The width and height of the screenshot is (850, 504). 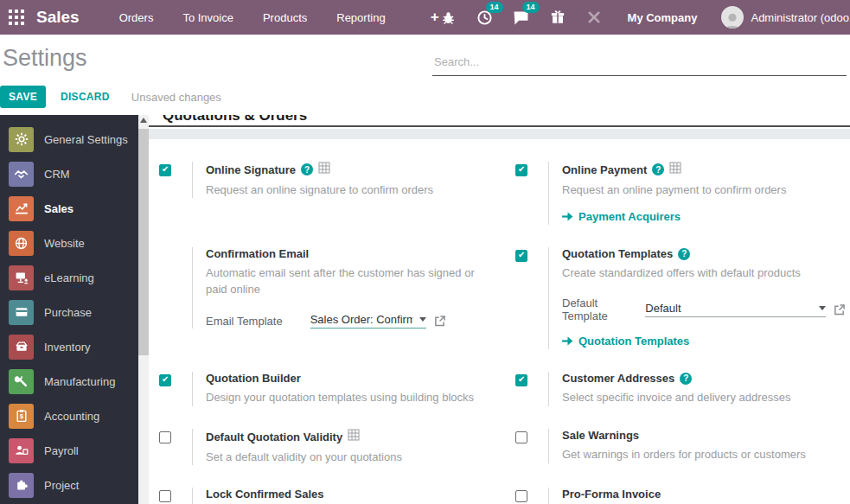 What do you see at coordinates (61, 451) in the screenshot?
I see `sidebar-label: Payroll` at bounding box center [61, 451].